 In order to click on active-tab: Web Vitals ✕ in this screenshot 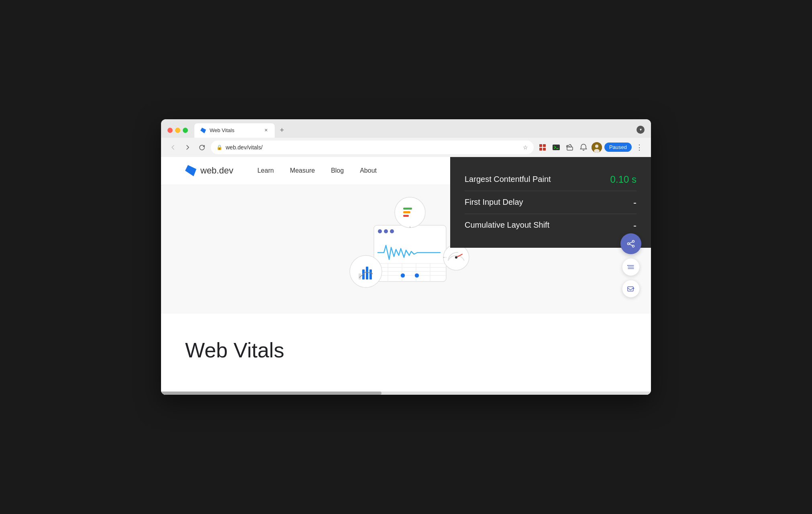, I will do `click(235, 131)`.